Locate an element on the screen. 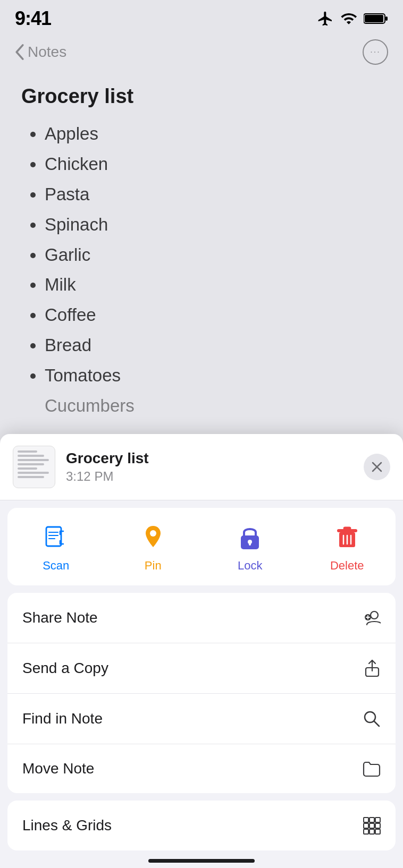 Image resolution: width=403 pixels, height=868 pixels. status-bar: 9:41 is located at coordinates (202, 18).